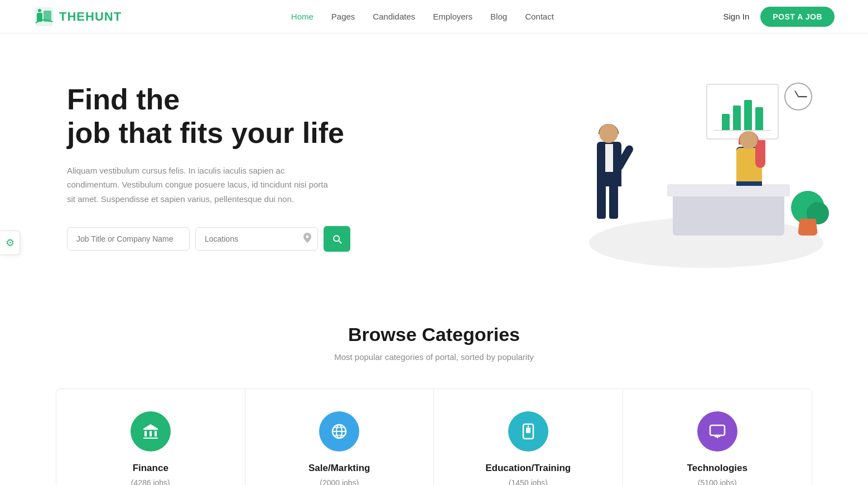 Image resolution: width=868 pixels, height=485 pixels. I want to click on category-education: Education/Training (1450 jobs), so click(529, 437).